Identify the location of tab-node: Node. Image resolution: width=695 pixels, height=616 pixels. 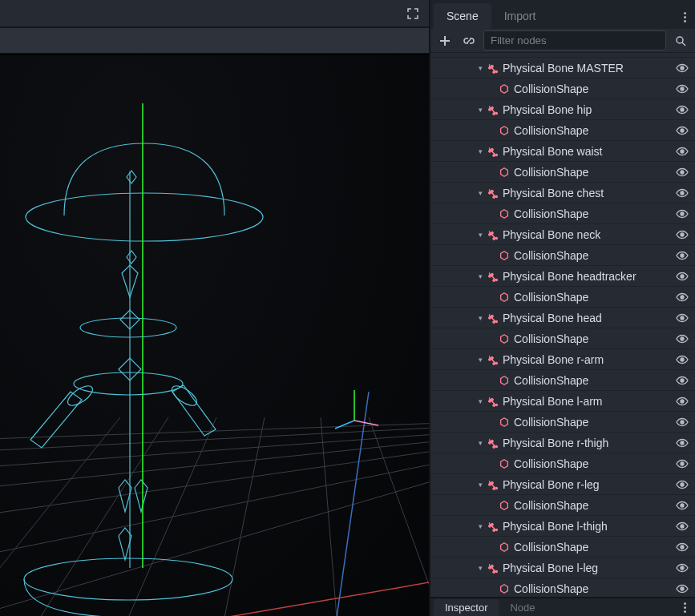
(523, 607).